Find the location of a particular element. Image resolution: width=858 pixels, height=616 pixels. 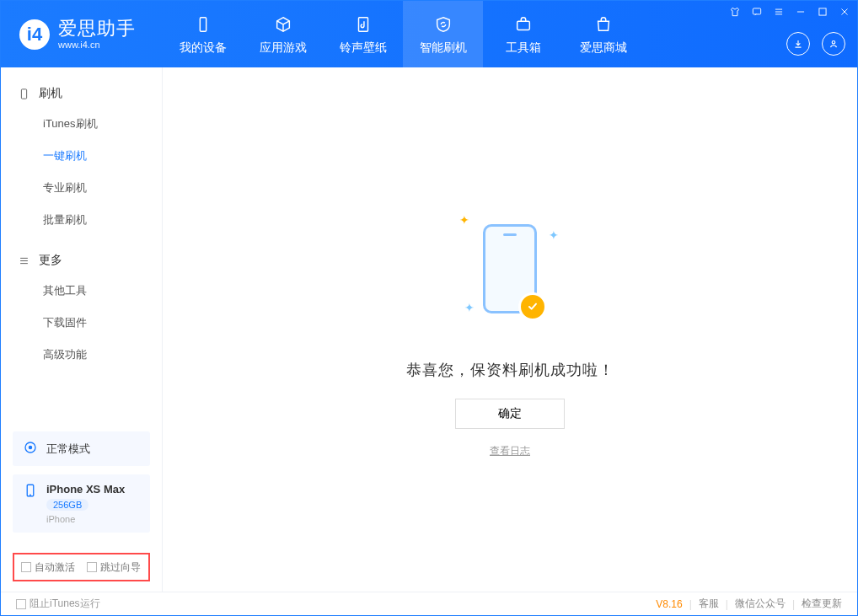

sidebar-item-itunes-flash: iTunes刷机 is located at coordinates (81, 124).